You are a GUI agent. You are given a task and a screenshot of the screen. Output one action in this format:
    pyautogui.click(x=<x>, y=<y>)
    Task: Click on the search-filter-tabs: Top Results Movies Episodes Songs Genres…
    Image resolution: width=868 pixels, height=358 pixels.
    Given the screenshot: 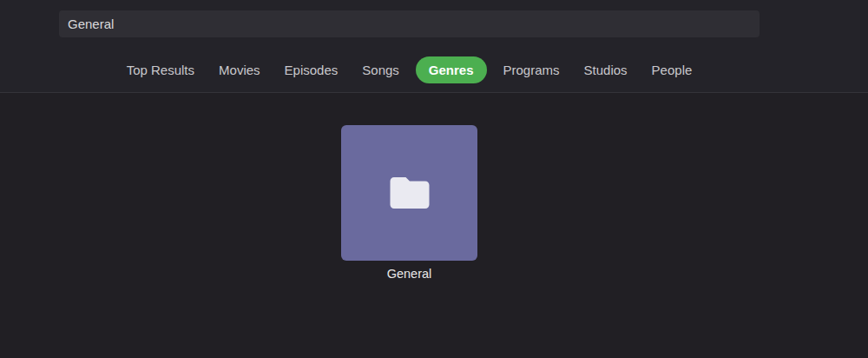 What is the action you would take?
    pyautogui.click(x=410, y=70)
    